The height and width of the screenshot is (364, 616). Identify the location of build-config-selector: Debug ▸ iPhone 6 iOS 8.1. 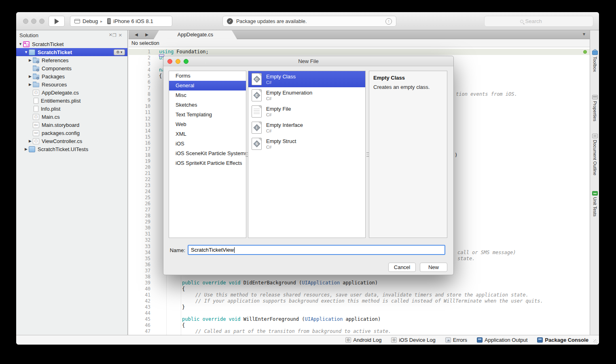
(121, 21).